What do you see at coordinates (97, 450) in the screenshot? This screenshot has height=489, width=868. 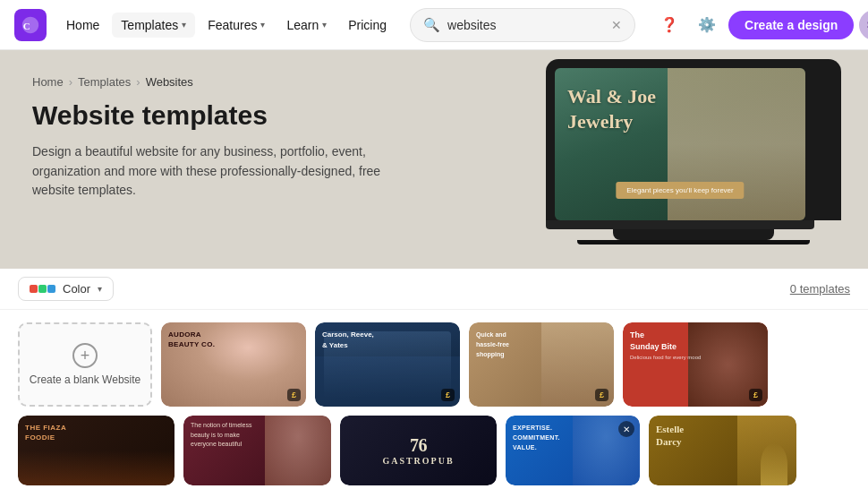 I see `template-card-fiaza: THE FIAZA FOODIE` at bounding box center [97, 450].